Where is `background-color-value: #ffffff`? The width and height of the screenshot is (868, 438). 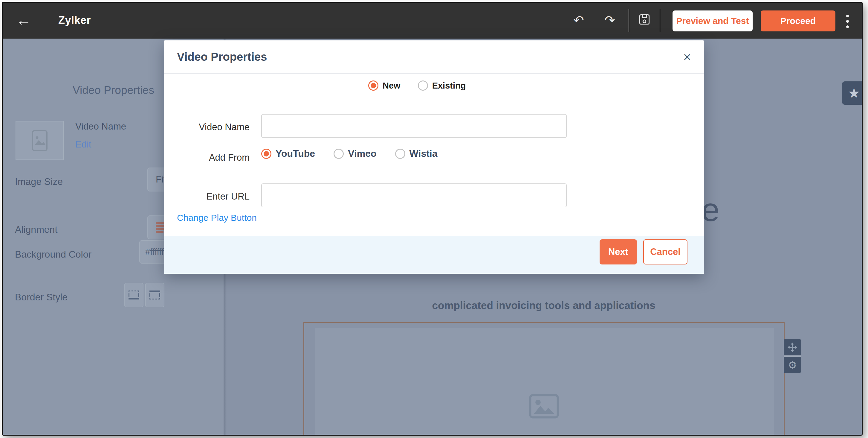
background-color-value: #ffffff is located at coordinates (154, 252).